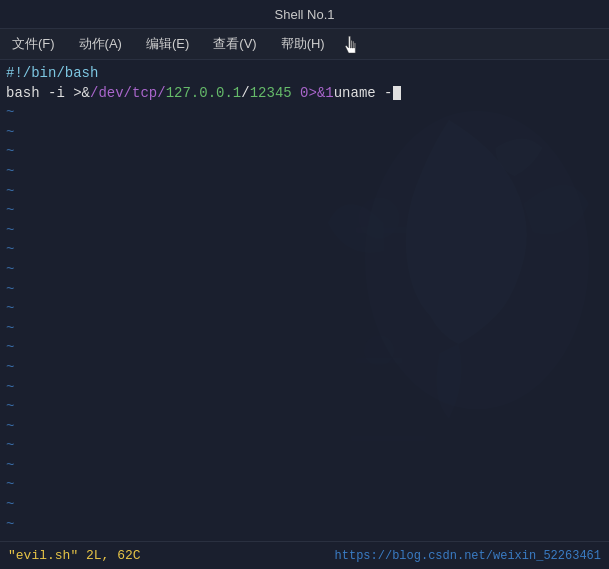 The width and height of the screenshot is (609, 569). What do you see at coordinates (304, 555) in the screenshot?
I see `status-bar: "evil.sh" 2L, 62C https://blog.csdn.net/…` at bounding box center [304, 555].